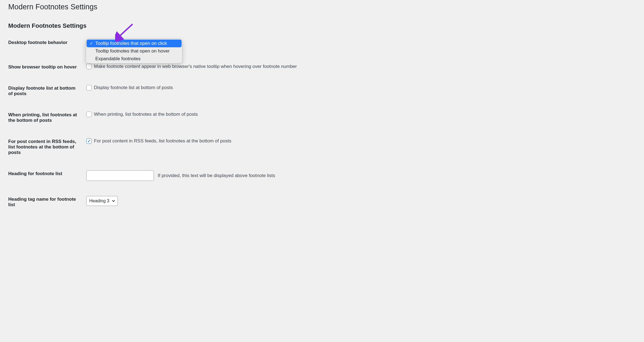 The width and height of the screenshot is (644, 342). Describe the element at coordinates (195, 67) in the screenshot. I see `checkbox-label-browser-tooltip: Make footnote content appear in web brow…` at that location.